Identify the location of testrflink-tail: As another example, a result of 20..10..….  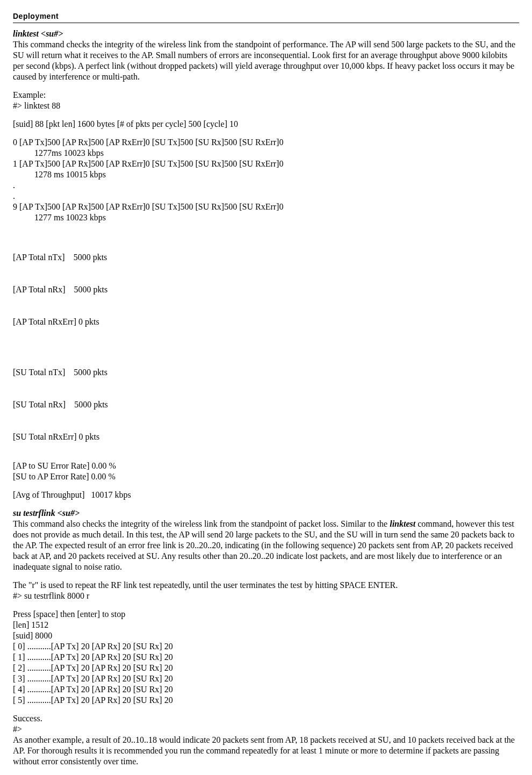
(266, 751).